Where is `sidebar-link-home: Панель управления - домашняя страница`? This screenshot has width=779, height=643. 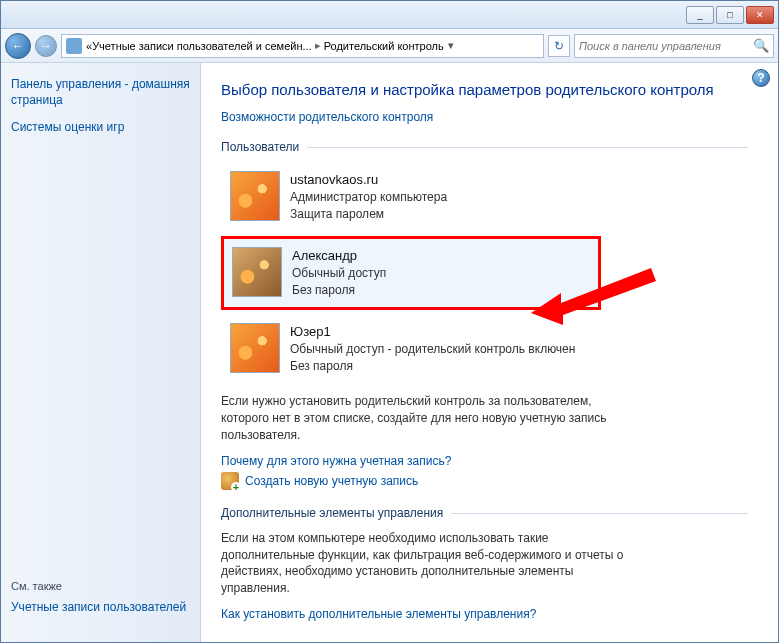
sidebar-link-home: Панель управления - домашняя страница is located at coordinates (100, 92).